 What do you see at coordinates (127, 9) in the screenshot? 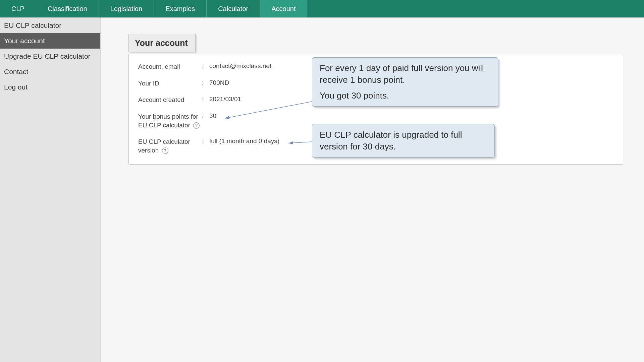
I see `nav-tab-legislation: Legislation` at bounding box center [127, 9].